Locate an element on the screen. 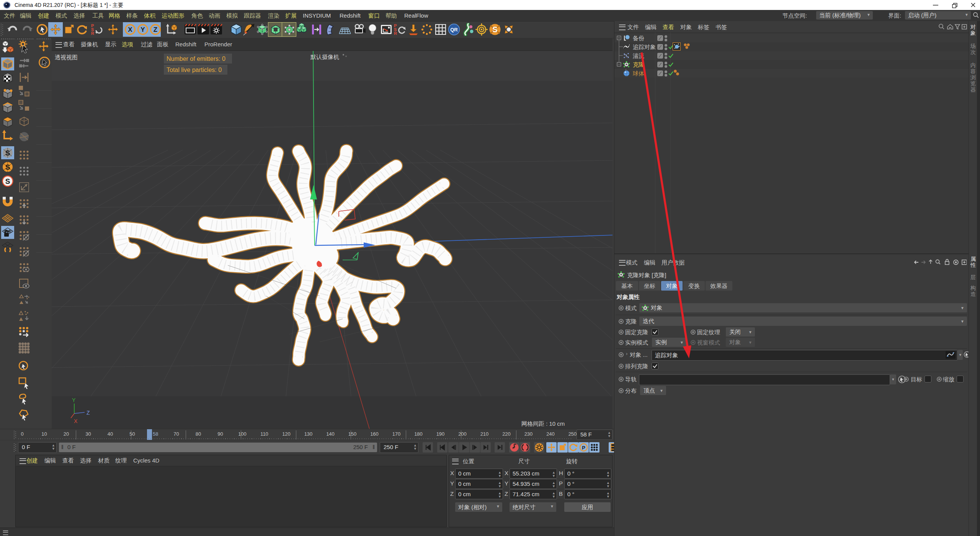 Image resolution: width=980 pixels, height=536 pixels. svg-text: 默认摄像机 is located at coordinates (325, 57).